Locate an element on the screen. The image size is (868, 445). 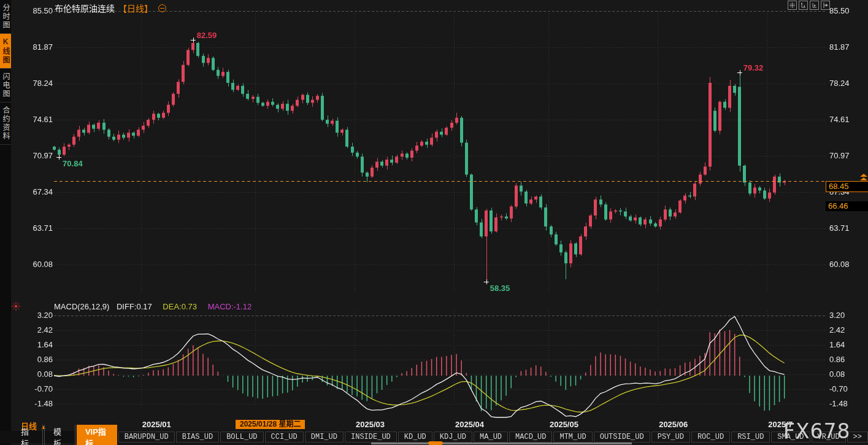
indicator-button-bias_ud: BIAS_UD is located at coordinates (198, 437).